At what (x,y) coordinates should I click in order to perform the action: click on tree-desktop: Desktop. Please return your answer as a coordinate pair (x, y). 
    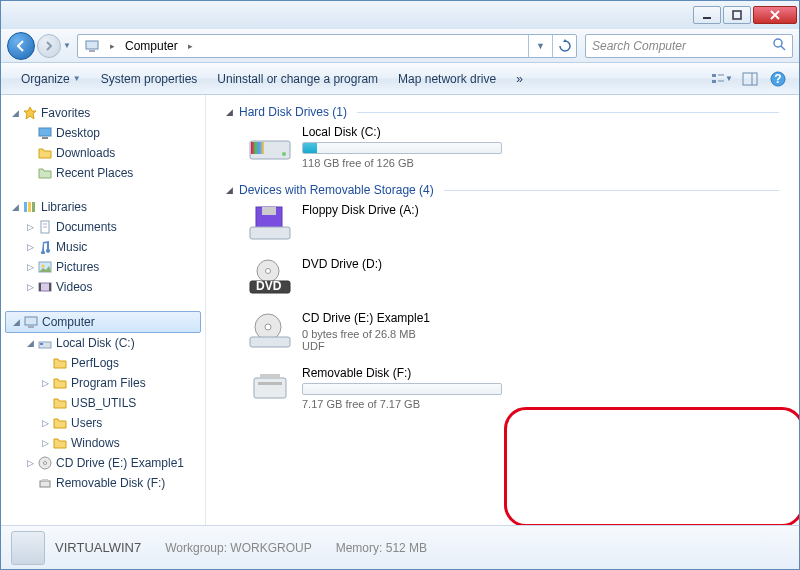
    Looking at the image, I should click on (103, 133).